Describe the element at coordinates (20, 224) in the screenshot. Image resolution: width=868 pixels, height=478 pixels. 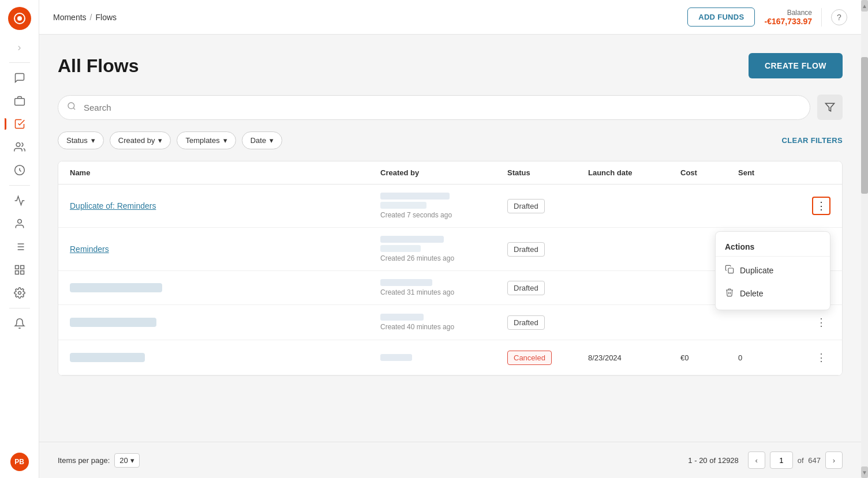
I see `people-icon` at that location.